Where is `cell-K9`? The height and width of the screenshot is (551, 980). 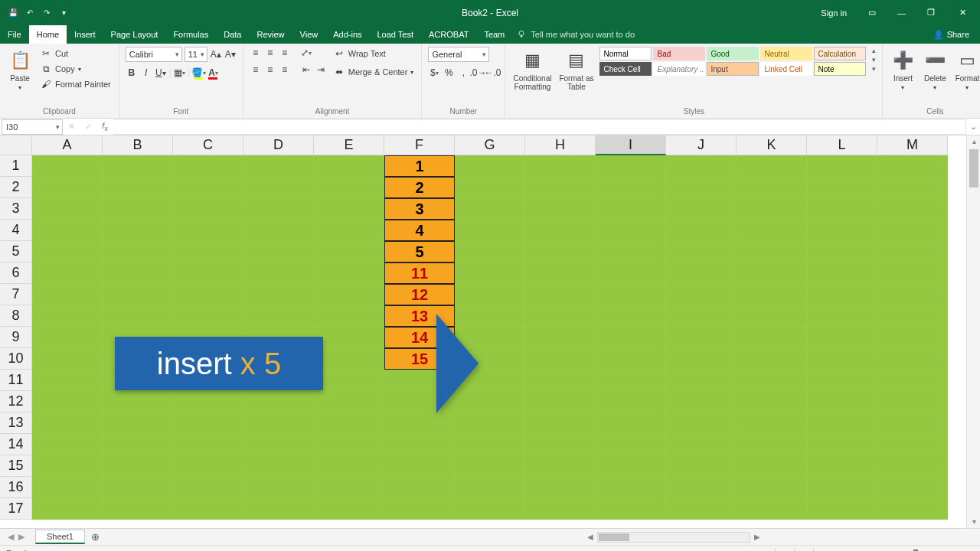 cell-K9 is located at coordinates (772, 337).